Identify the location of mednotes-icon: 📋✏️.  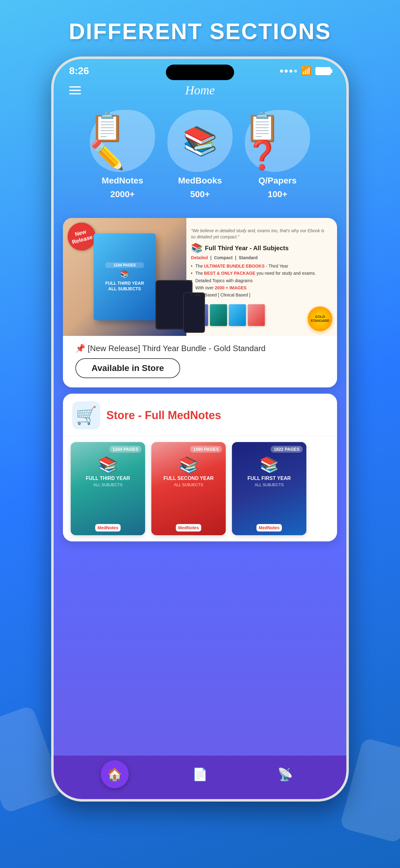
(123, 141).